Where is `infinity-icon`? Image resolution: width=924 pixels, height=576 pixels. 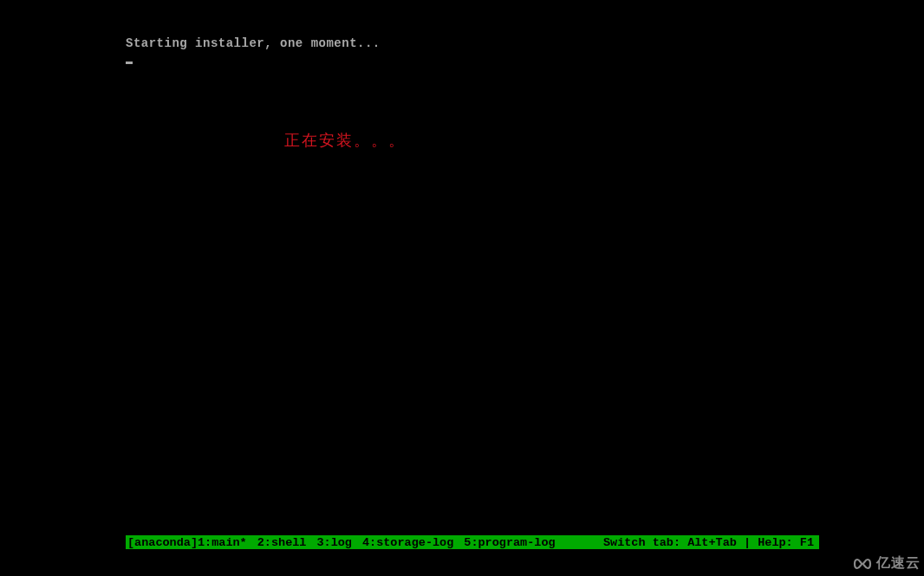
infinity-icon is located at coordinates (862, 564).